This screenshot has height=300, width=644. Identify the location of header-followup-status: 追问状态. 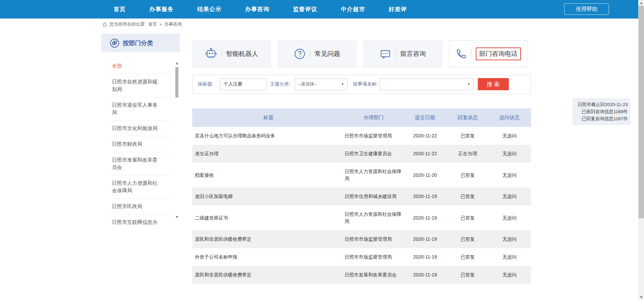
(509, 118).